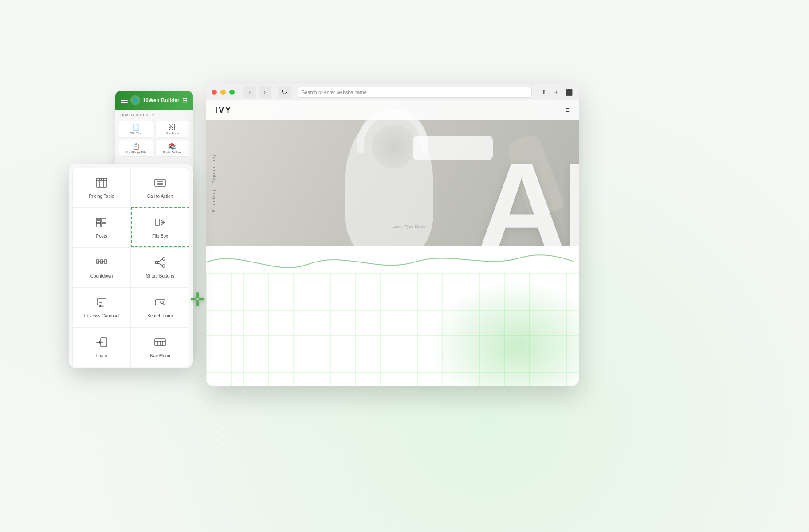 This screenshot has width=809, height=532. Describe the element at coordinates (102, 227) in the screenshot. I see `widget-posts: Posts` at that location.